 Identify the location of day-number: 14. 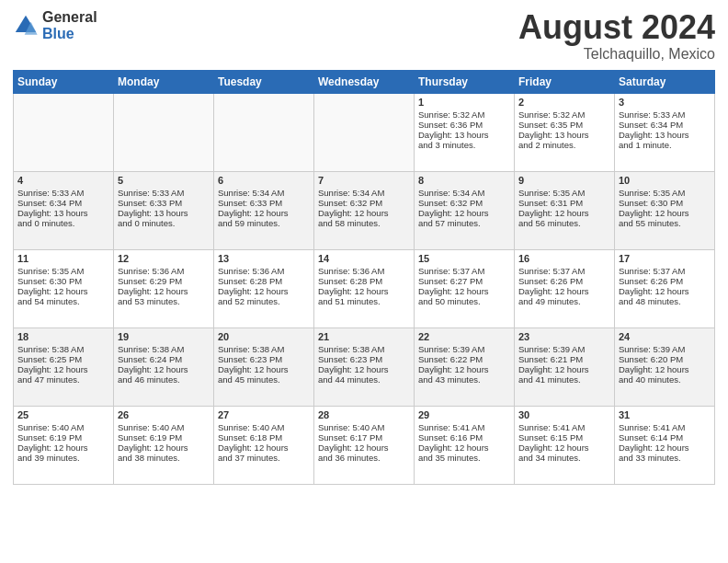
(364, 259).